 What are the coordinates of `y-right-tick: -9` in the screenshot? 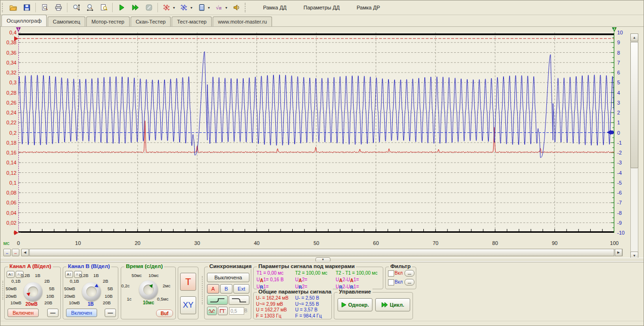 It's located at (623, 223).